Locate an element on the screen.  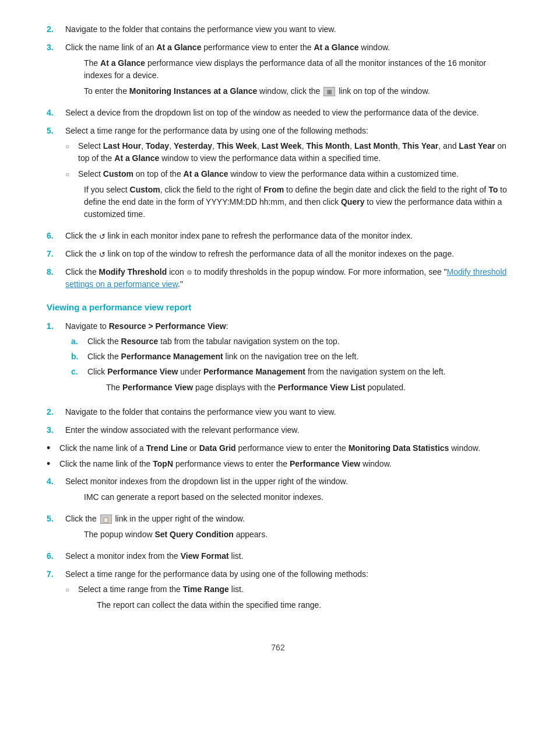
item-number: 1. is located at coordinates (56, 327).